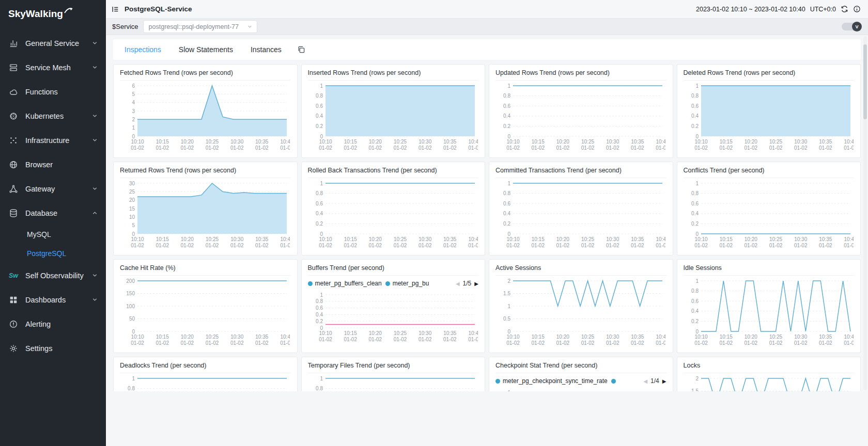 This screenshot has height=446, width=868. Describe the element at coordinates (212, 337) in the screenshot. I see `svg-text: 10:25` at that location.